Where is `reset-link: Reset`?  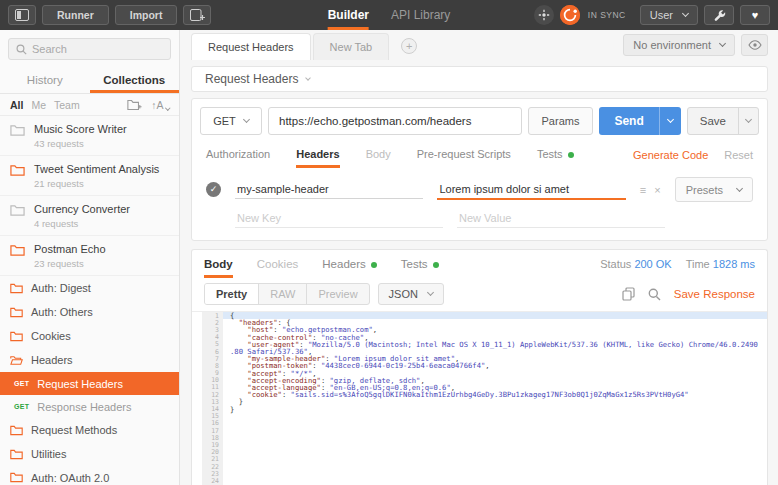
reset-link: Reset is located at coordinates (738, 155).